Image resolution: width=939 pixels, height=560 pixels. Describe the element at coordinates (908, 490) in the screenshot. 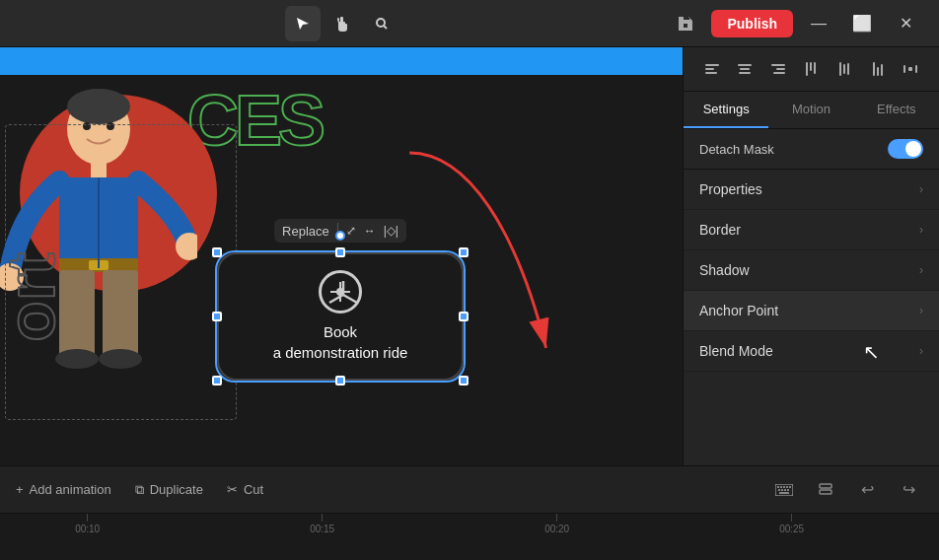

I see `redo-button: ↪` at that location.